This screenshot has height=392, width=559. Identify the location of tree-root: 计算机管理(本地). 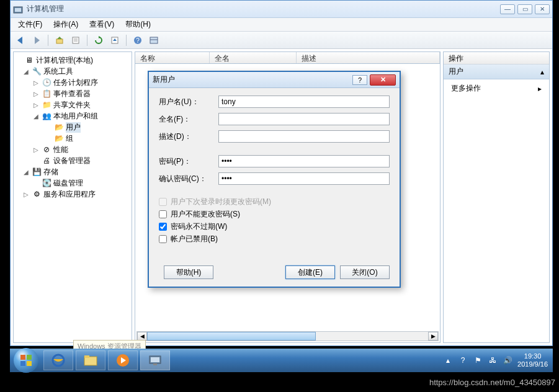
(65, 61).